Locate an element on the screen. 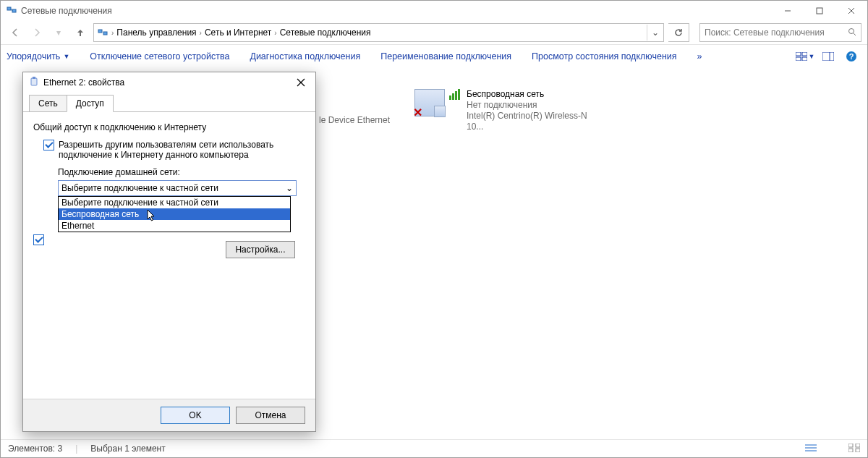 This screenshot has height=458, width=868. wifi-signal-icon is located at coordinates (454, 94).